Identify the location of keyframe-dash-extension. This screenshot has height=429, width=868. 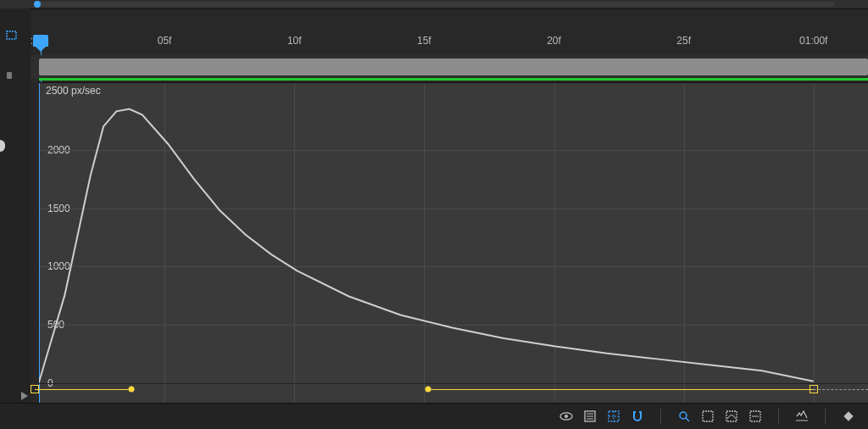
(841, 390).